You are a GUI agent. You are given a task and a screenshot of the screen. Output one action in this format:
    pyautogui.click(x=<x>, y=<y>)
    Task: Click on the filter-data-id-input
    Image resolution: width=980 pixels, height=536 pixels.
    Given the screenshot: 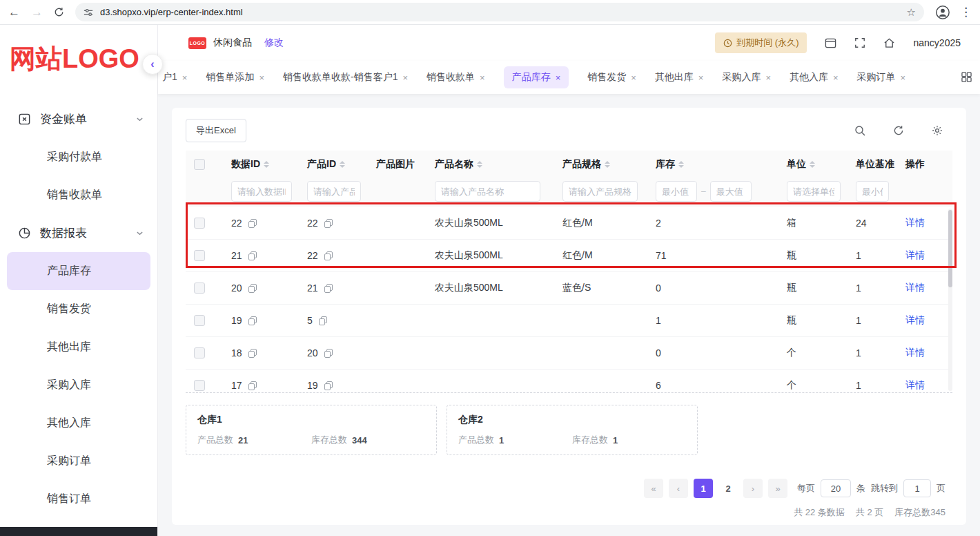 What is the action you would take?
    pyautogui.click(x=262, y=191)
    